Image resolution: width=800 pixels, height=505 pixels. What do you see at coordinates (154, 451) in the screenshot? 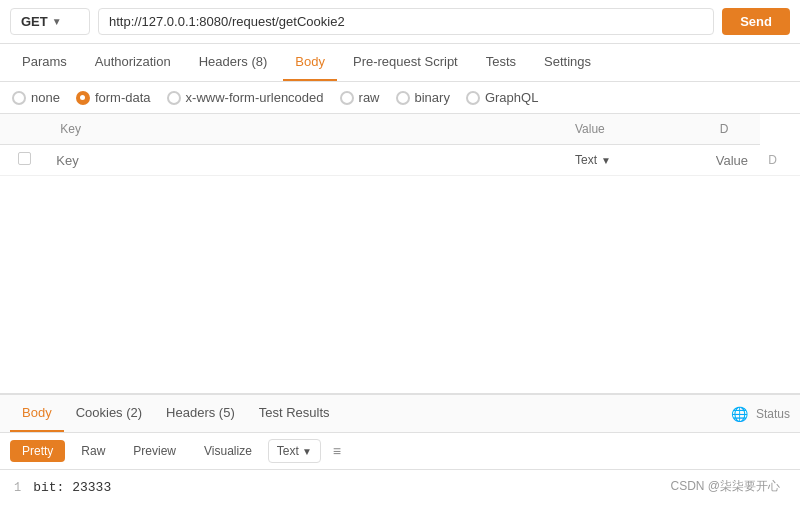
I see `format-preview-button: Preview` at bounding box center [154, 451].